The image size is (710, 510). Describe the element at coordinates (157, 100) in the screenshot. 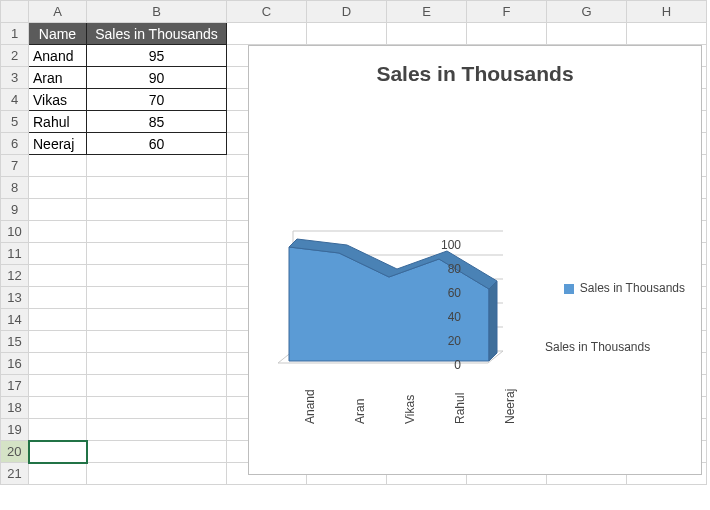

I see `cell-B4: 70` at that location.